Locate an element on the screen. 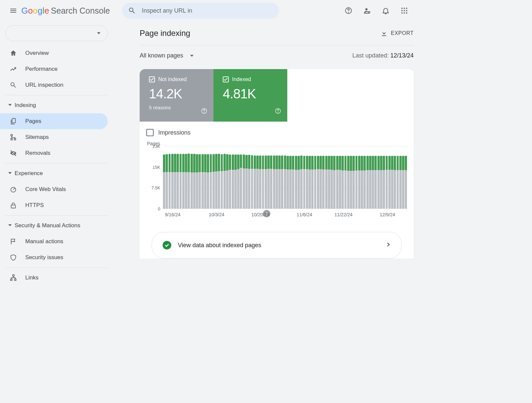  logo: Google Search Console is located at coordinates (66, 11).